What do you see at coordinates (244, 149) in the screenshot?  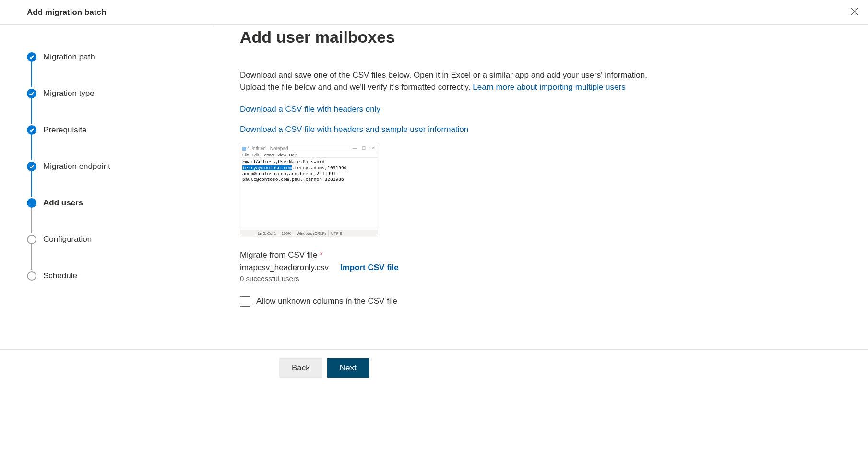 I see `notepad-icon` at bounding box center [244, 149].